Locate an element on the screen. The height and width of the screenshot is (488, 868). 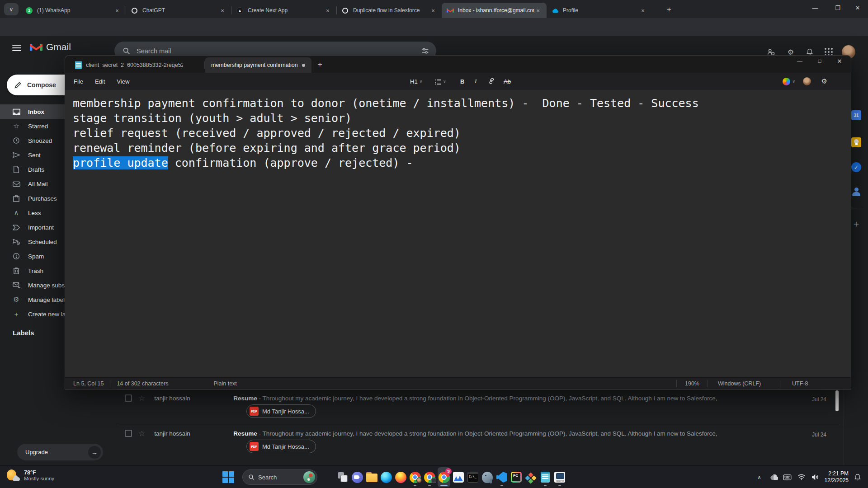
pencil-icon is located at coordinates (18, 85).